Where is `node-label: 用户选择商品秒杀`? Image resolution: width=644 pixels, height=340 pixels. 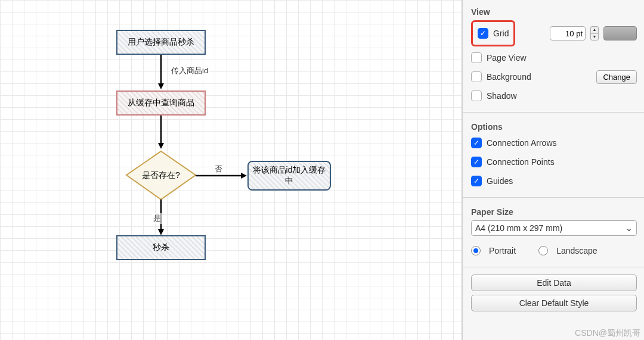
node-label: 用户选择商品秒杀 is located at coordinates (161, 42).